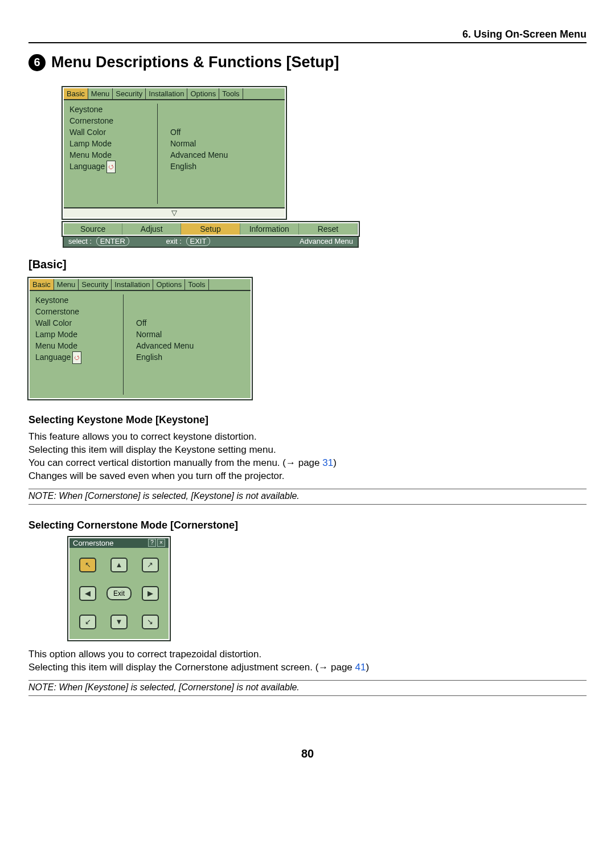 This screenshot has width=615, height=868. Describe the element at coordinates (88, 593) in the screenshot. I see `arrow-left-button: ◀` at that location.